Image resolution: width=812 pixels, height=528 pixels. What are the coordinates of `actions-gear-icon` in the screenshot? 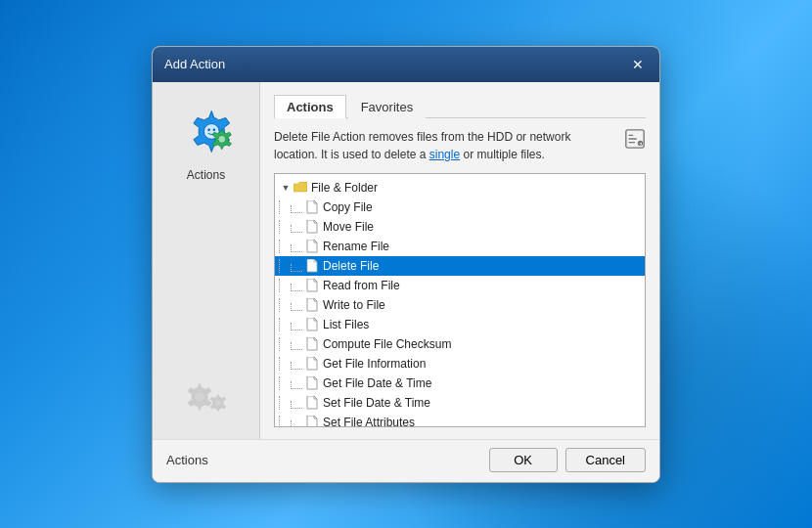 It's located at (206, 131).